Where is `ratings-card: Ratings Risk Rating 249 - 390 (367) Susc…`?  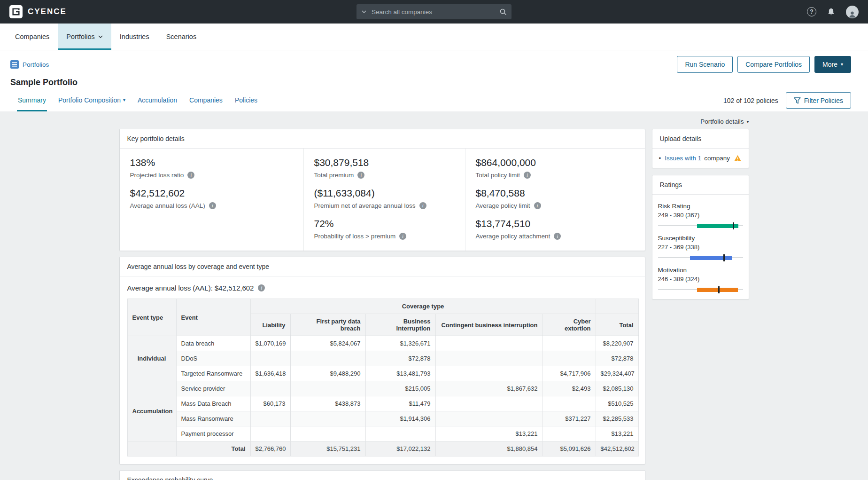 ratings-card: Ratings Risk Rating 249 - 390 (367) Susc… is located at coordinates (701, 237).